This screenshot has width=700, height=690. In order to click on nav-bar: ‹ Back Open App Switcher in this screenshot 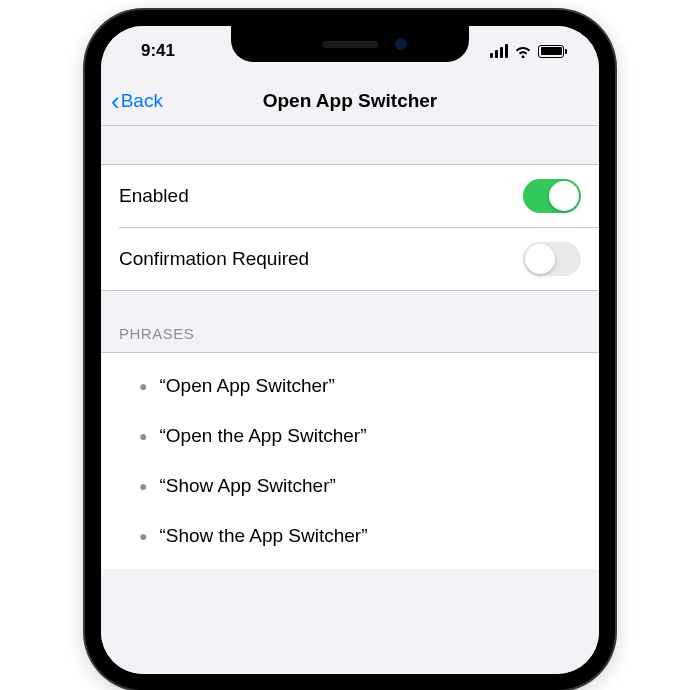, I will do `click(350, 101)`.